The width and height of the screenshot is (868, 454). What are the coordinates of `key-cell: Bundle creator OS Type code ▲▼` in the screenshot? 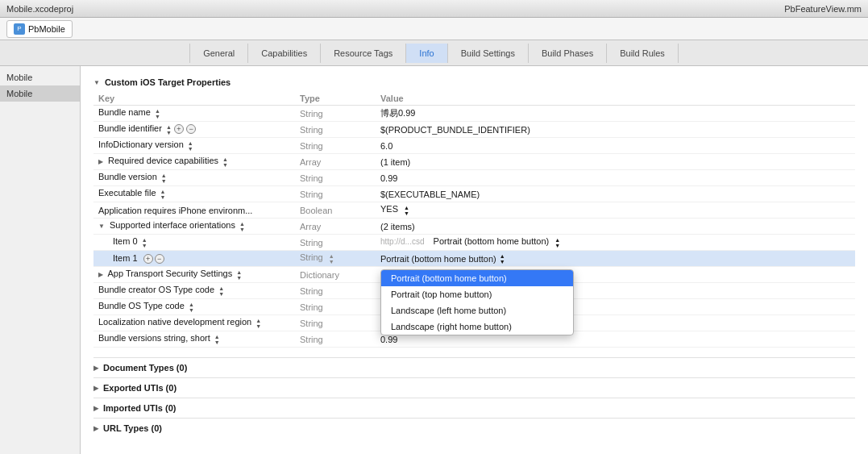 It's located at (194, 291).